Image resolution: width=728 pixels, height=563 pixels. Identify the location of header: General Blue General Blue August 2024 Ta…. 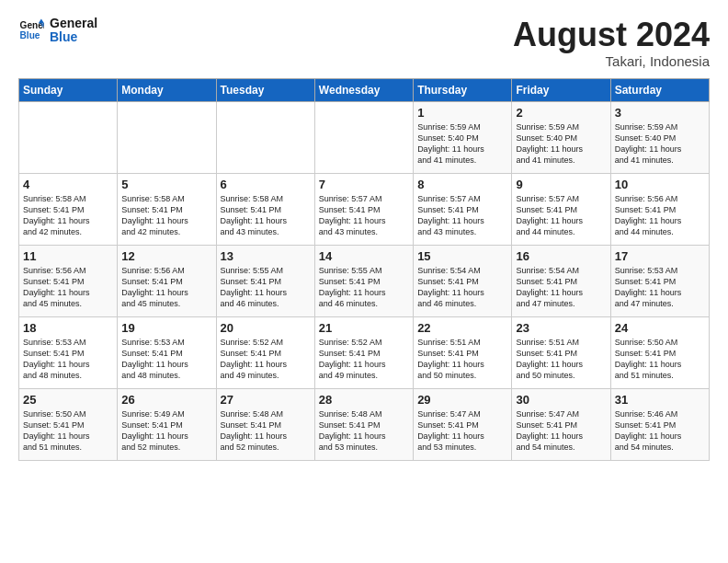
(364, 42).